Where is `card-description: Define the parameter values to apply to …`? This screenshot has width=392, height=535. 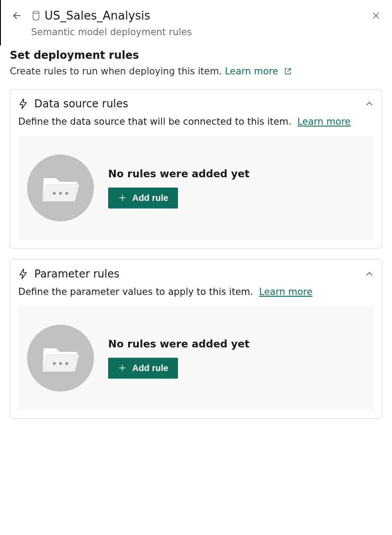
card-description: Define the parameter values to apply to … is located at coordinates (196, 292).